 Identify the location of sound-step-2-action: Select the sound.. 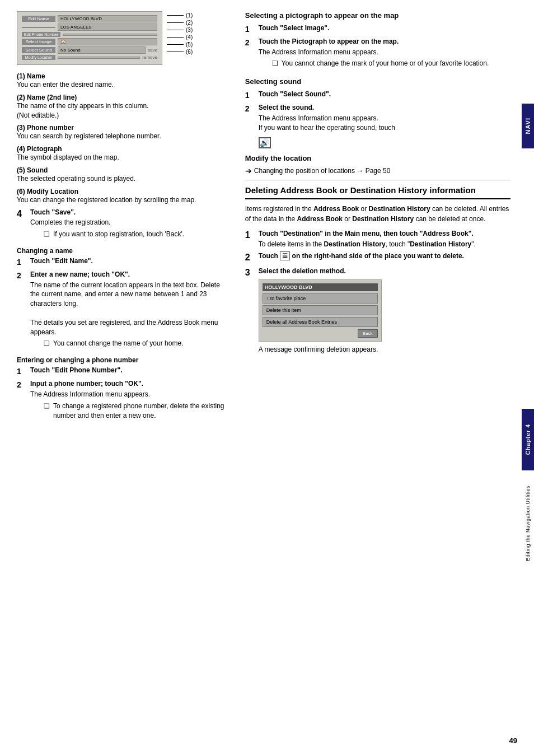
(385, 108).